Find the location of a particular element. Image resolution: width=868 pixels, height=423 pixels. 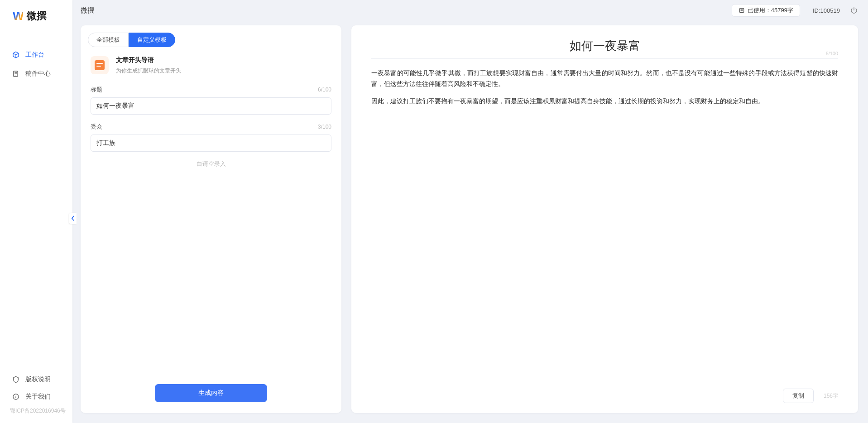

logo-mark: W is located at coordinates (18, 16).